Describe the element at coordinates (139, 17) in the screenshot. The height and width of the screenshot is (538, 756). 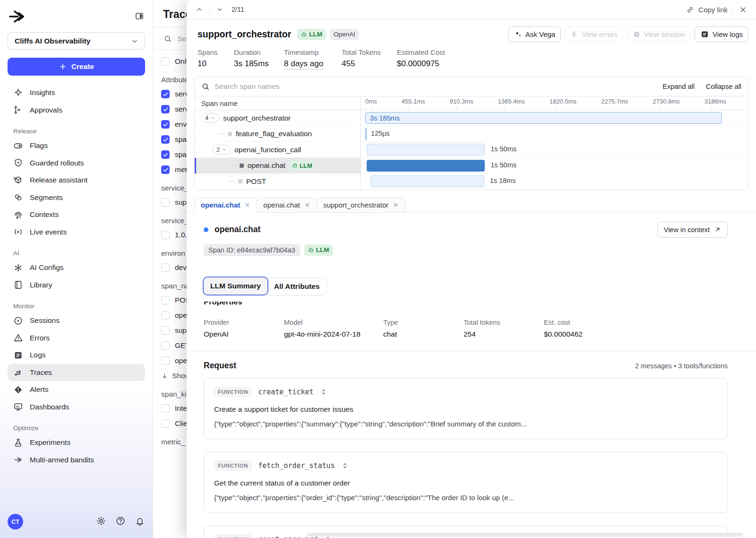
I see `collapse-sidebar-button` at that location.